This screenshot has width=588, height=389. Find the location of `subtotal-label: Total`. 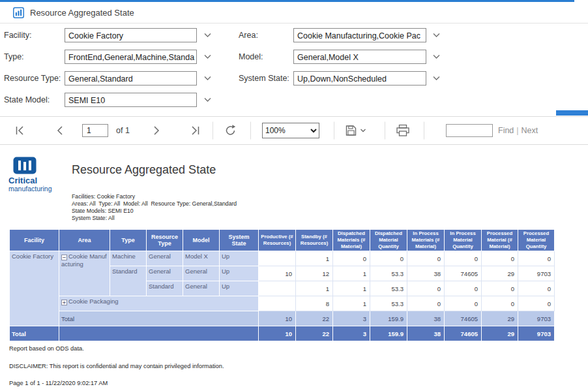

subtotal-label: Total is located at coordinates (159, 319).